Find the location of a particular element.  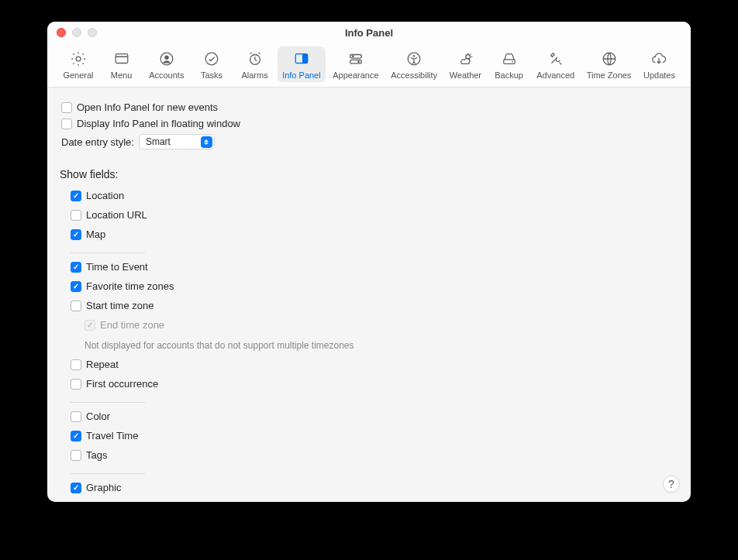

tab-updates: Updates is located at coordinates (659, 64).